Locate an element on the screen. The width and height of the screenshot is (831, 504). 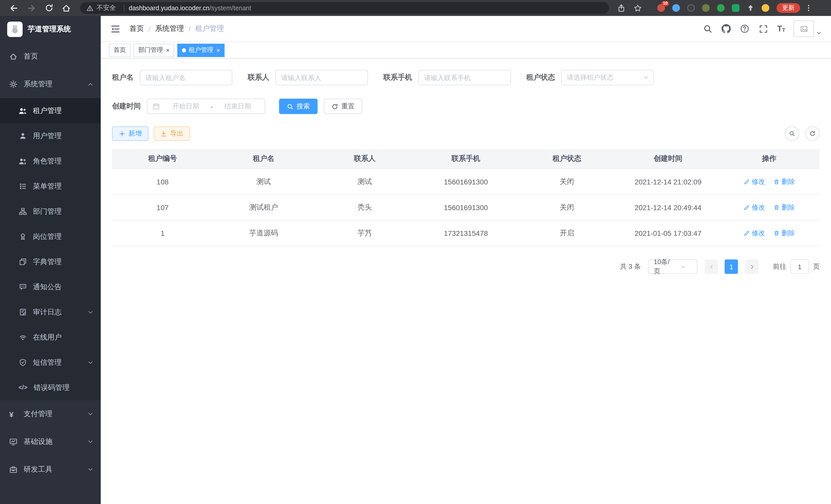
url-text: dashboard.yudao.iocoder.cn/system/tenant is located at coordinates (190, 8).